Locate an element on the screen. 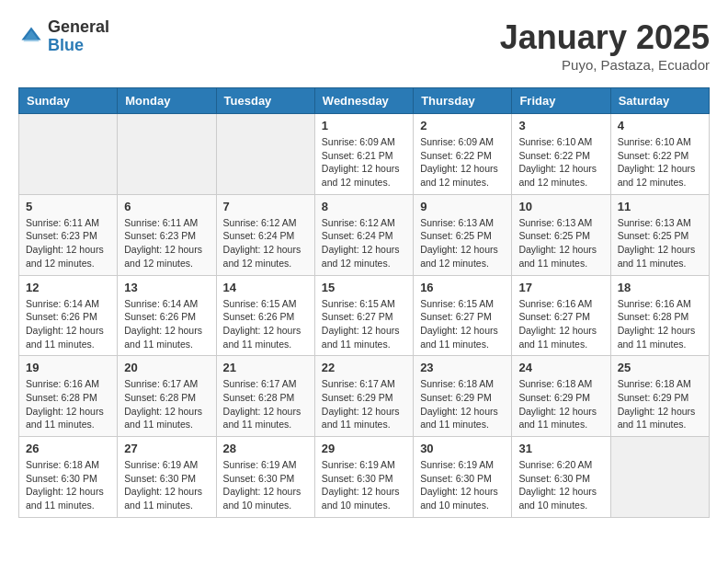  calendar-week-row: 1Sunrise: 6:09 AM Sunset: 6:21 PM Daylig… is located at coordinates (364, 155).